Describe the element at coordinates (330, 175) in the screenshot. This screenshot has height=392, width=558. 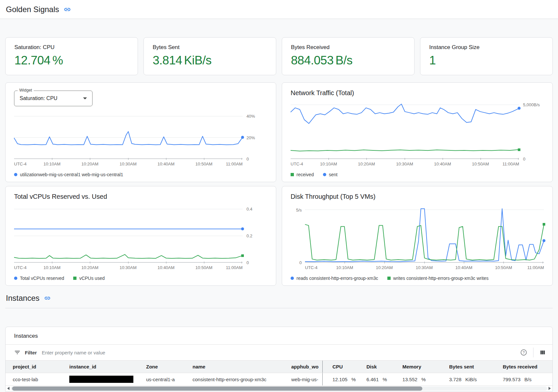
I see `legend-item: sent` at that location.